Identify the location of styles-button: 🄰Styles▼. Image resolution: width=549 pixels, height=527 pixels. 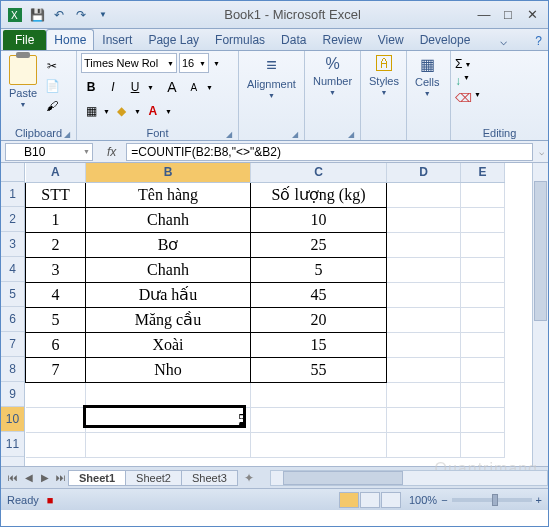
(384, 76).